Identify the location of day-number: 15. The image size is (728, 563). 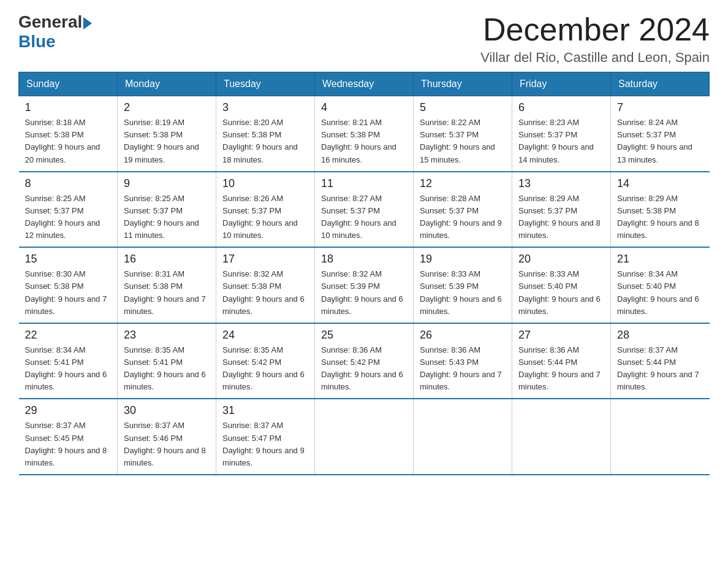
(69, 259).